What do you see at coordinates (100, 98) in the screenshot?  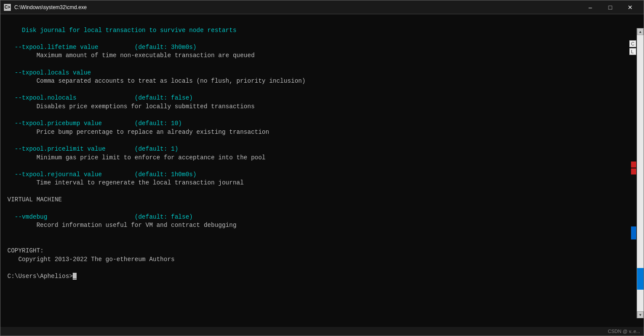 I see `terminal-line-9: --txpool.nolocals (default: false)` at bounding box center [100, 98].